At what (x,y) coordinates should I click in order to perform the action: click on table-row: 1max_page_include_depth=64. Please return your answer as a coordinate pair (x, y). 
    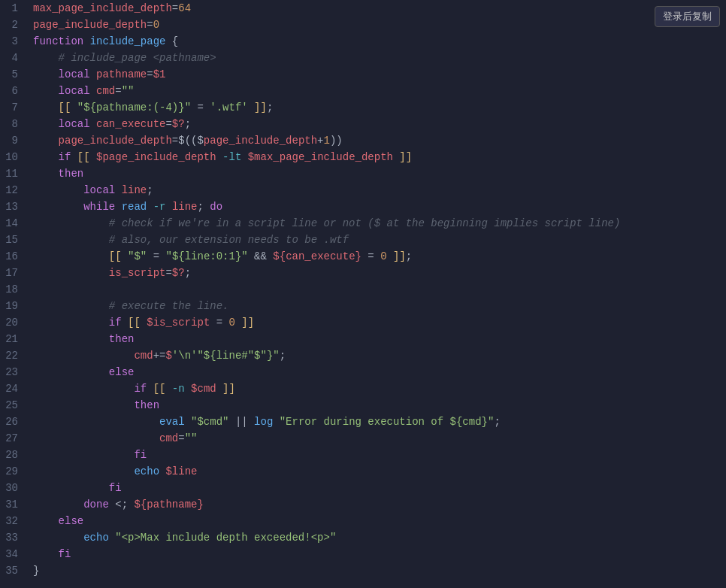
    Looking at the image, I should click on (363, 8).